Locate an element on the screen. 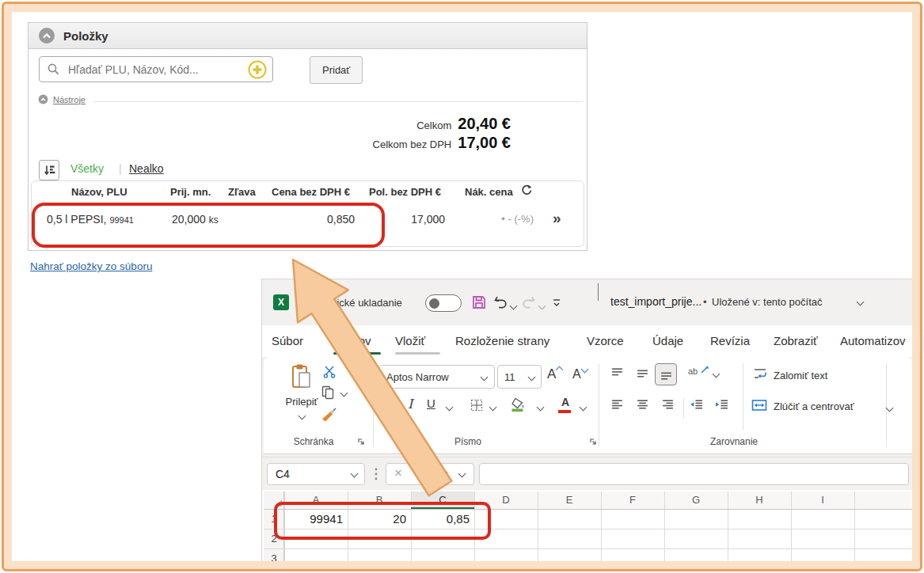 The width and height of the screenshot is (924, 573). paste-button: Prilepiť is located at coordinates (302, 397).